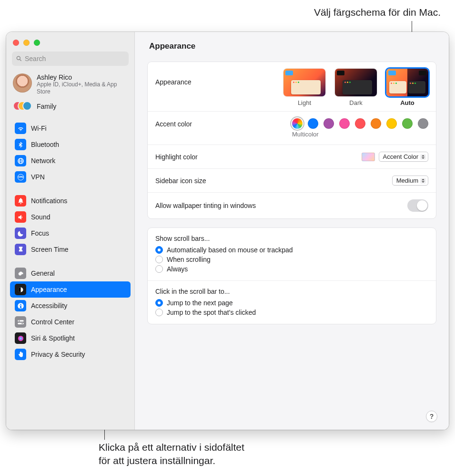  What do you see at coordinates (39, 128) in the screenshot?
I see `sidebar-item-label: Wi-Fi` at bounding box center [39, 128].